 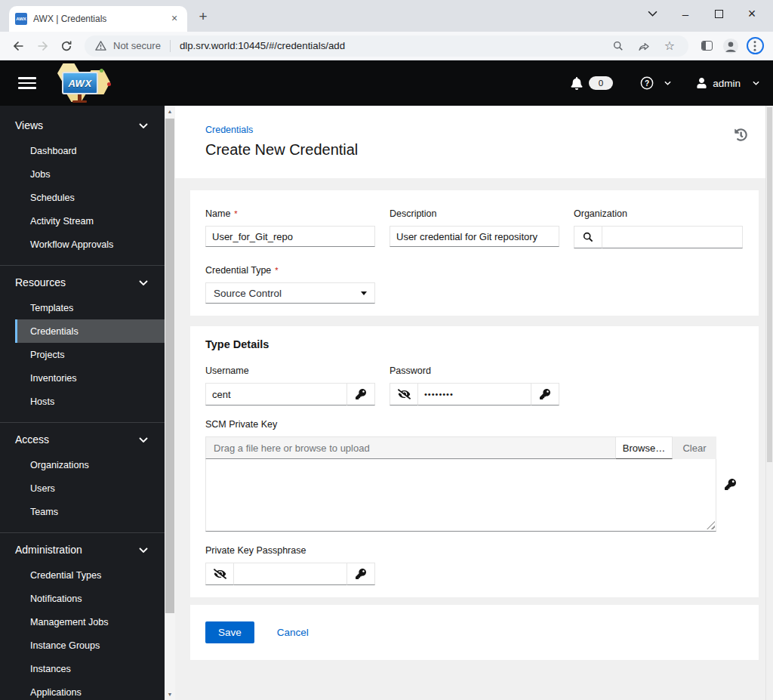 What do you see at coordinates (143, 125) in the screenshot?
I see `chevron-down-icon` at bounding box center [143, 125].